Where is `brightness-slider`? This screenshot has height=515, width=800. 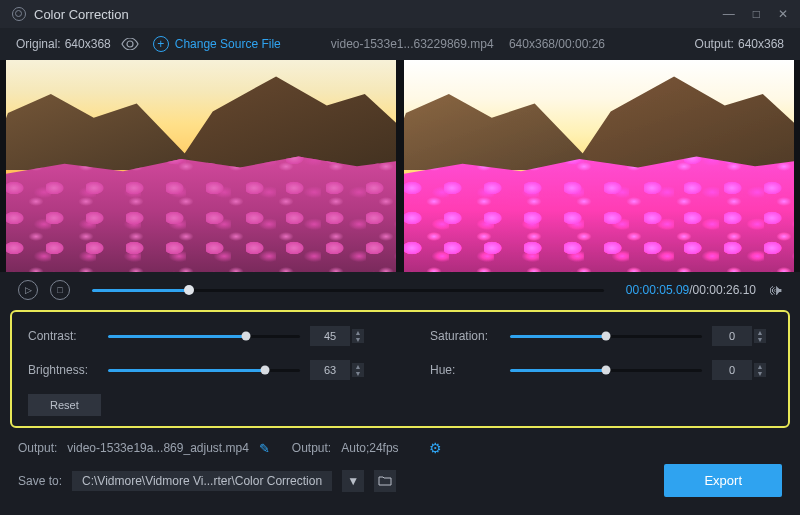
brightness-slider is located at coordinates (204, 370).